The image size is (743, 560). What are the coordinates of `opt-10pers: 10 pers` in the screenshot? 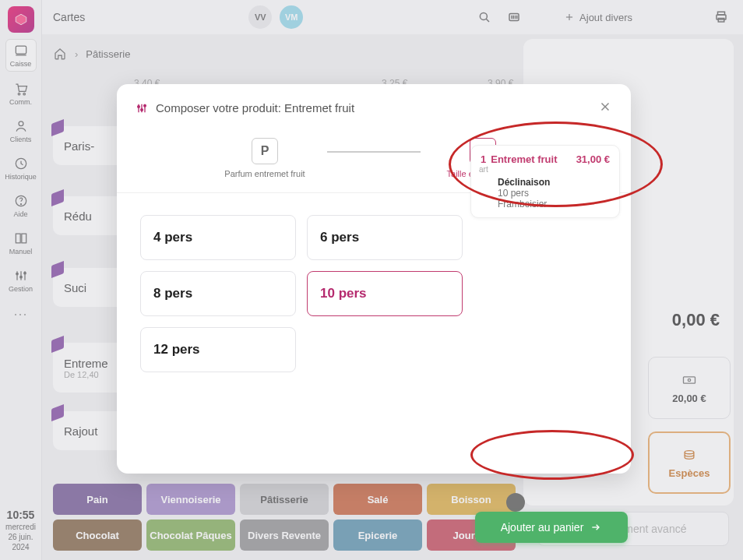 It's located at (385, 294).